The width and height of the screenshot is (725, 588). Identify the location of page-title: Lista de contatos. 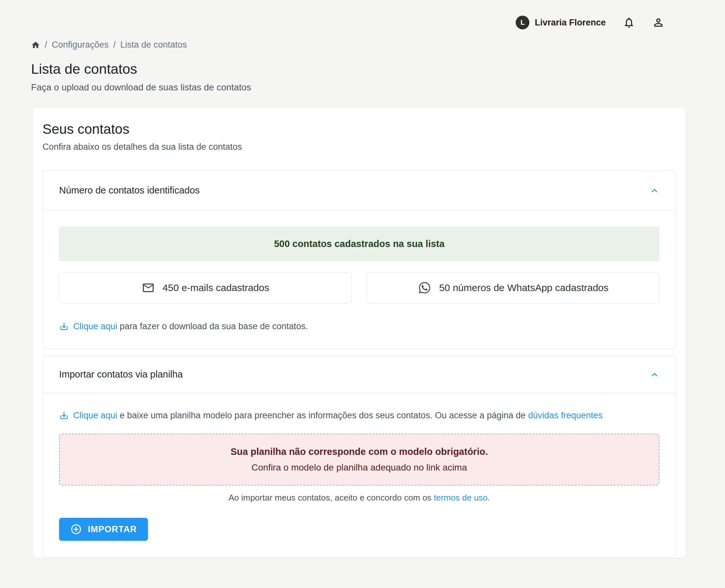
(359, 69).